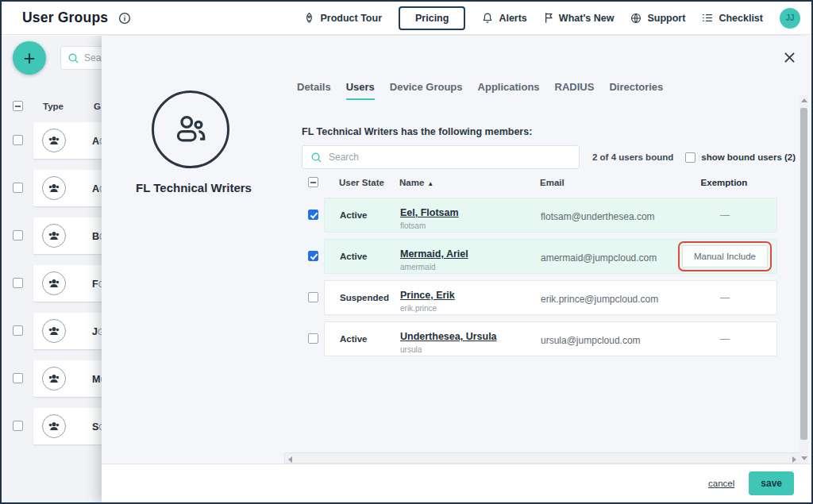  What do you see at coordinates (416, 183) in the screenshot?
I see `name-column-header: Name▲` at bounding box center [416, 183].